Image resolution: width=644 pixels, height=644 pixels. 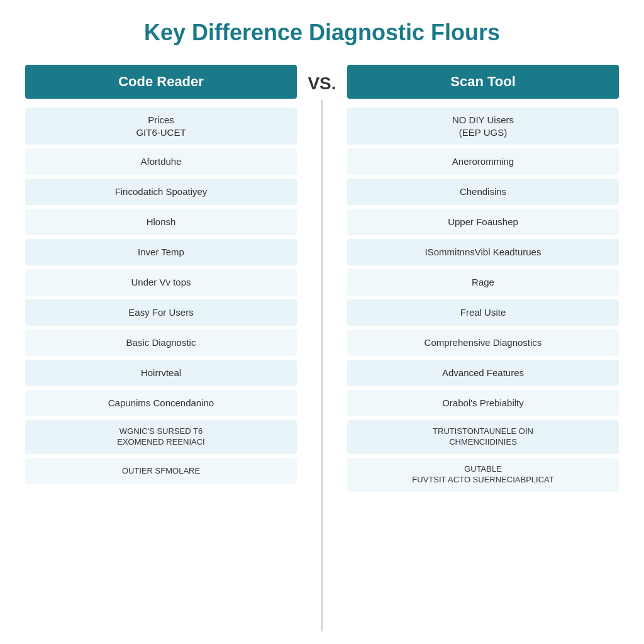 I want to click on vs-label: VS., so click(x=322, y=84).